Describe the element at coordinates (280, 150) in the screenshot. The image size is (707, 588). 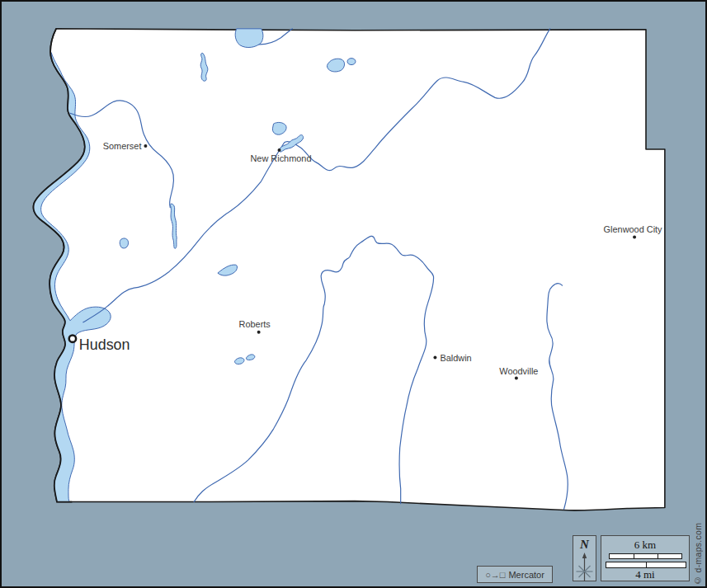
I see `city-dot-new-richmond` at that location.